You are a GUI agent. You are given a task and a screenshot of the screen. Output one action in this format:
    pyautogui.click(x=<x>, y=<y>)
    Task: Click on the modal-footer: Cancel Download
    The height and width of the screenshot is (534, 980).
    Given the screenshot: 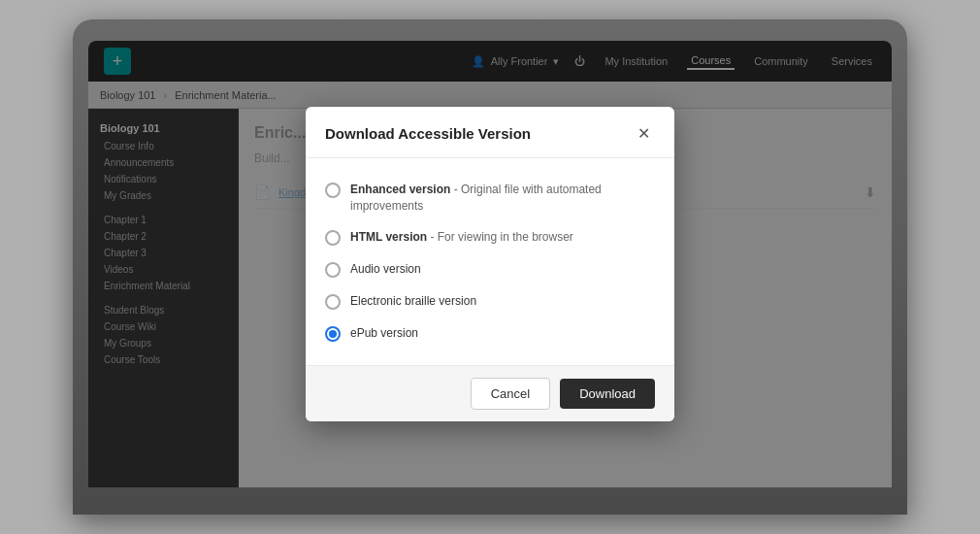 What is the action you would take?
    pyautogui.click(x=490, y=393)
    